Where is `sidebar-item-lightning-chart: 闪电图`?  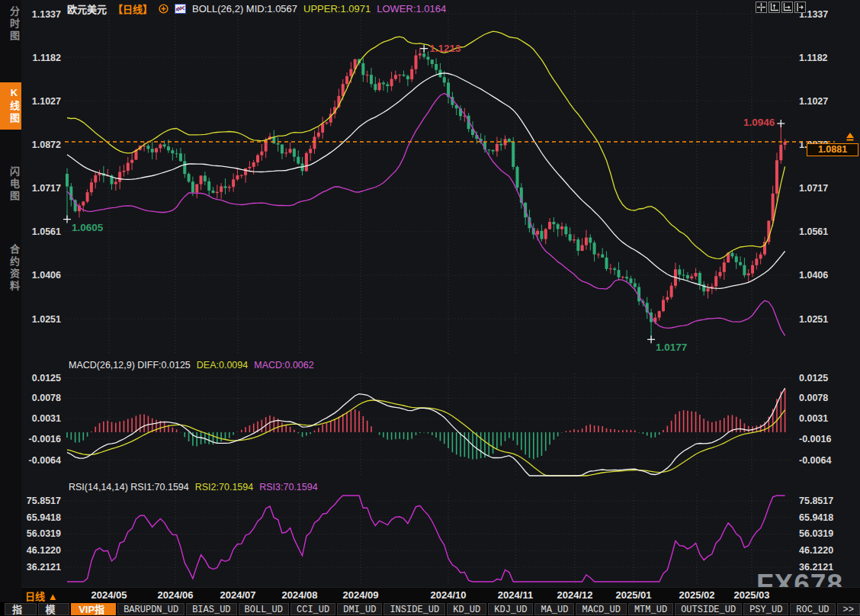
sidebar-item-lightning-chart: 闪电图 is located at coordinates (11, 184).